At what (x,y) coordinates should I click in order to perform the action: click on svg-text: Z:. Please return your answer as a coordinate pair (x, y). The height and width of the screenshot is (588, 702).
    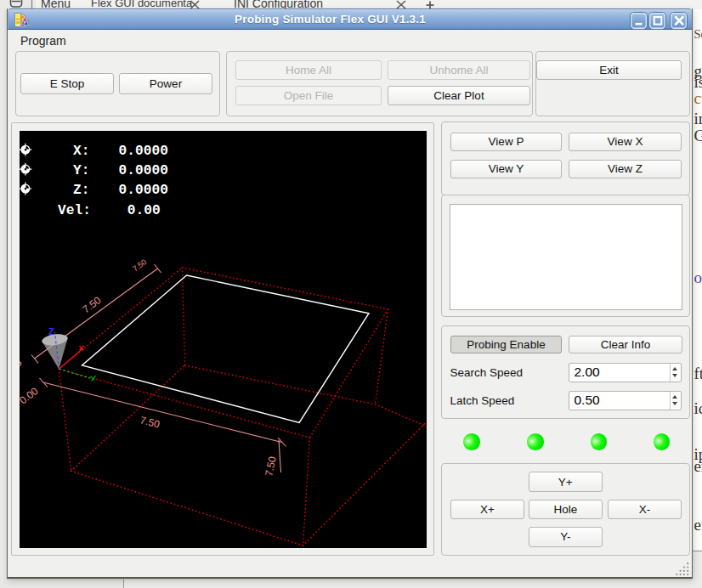
    Looking at the image, I should click on (82, 190).